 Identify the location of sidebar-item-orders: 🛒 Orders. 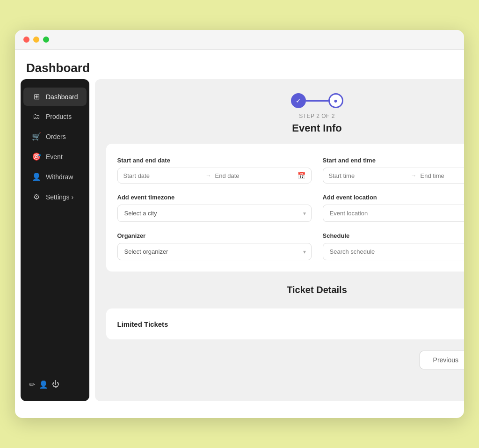
(55, 137).